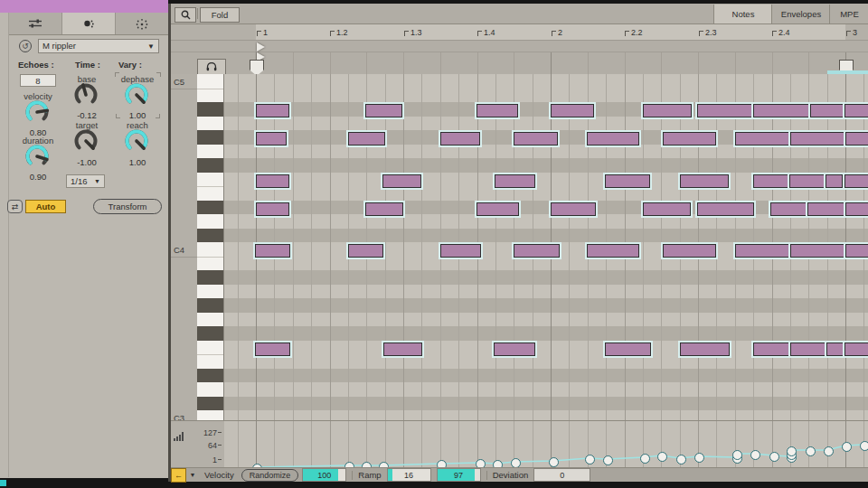  What do you see at coordinates (270, 475) in the screenshot?
I see `randomize-button: Randomize` at bounding box center [270, 475].